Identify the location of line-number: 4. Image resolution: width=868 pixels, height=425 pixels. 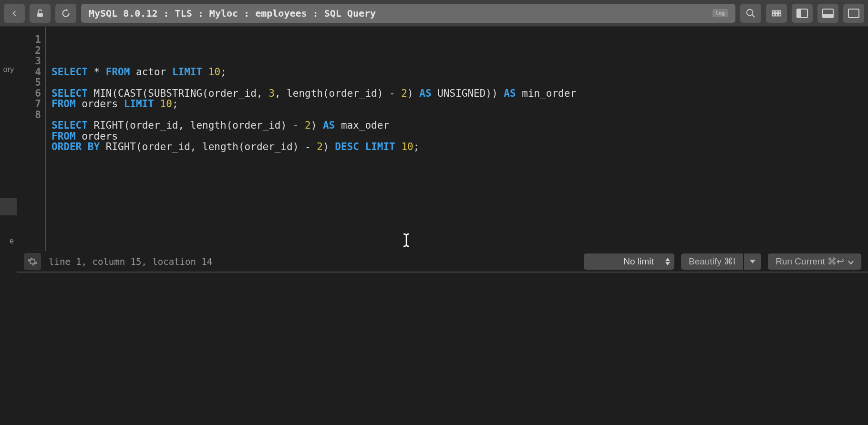
(29, 72).